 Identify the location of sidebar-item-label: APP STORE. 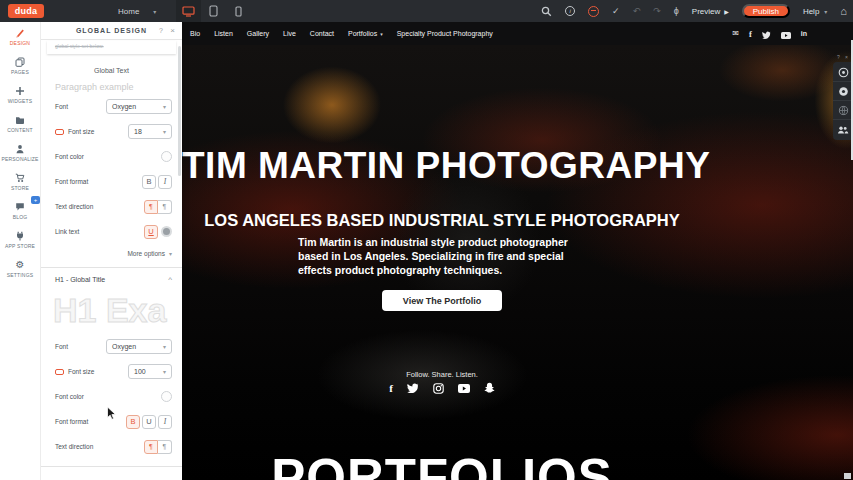
(20, 246).